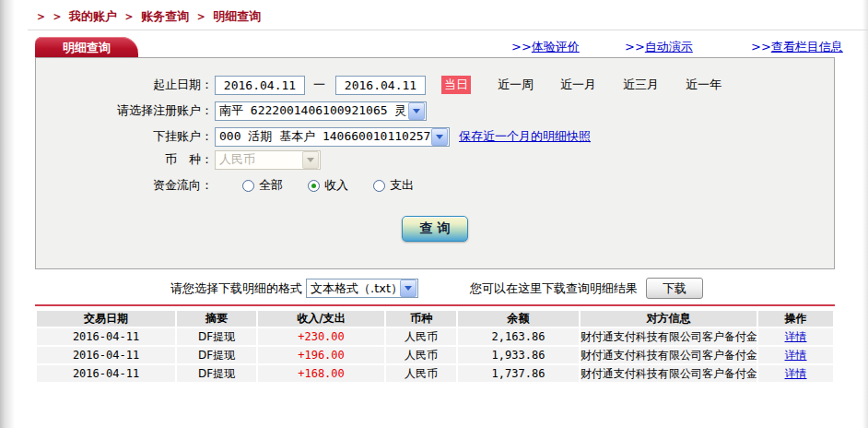  Describe the element at coordinates (402, 185) in the screenshot. I see `radio-expense-label: 支出` at that location.